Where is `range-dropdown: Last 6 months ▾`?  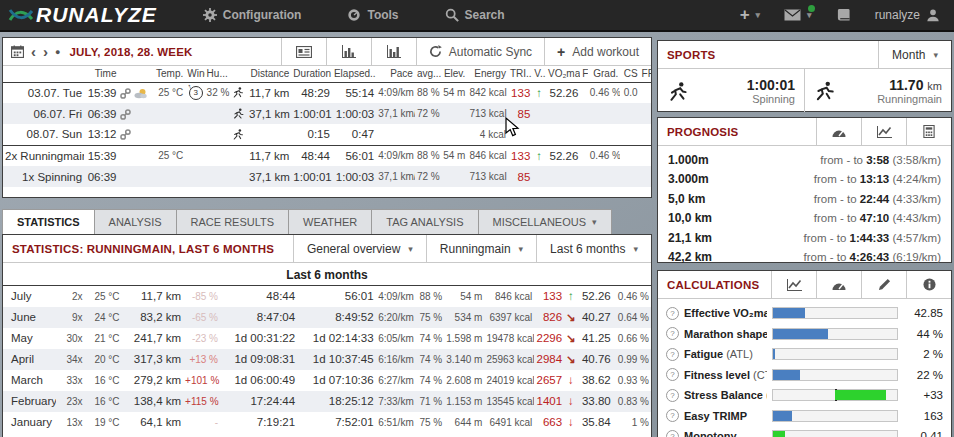 range-dropdown: Last 6 months ▾ is located at coordinates (594, 248).